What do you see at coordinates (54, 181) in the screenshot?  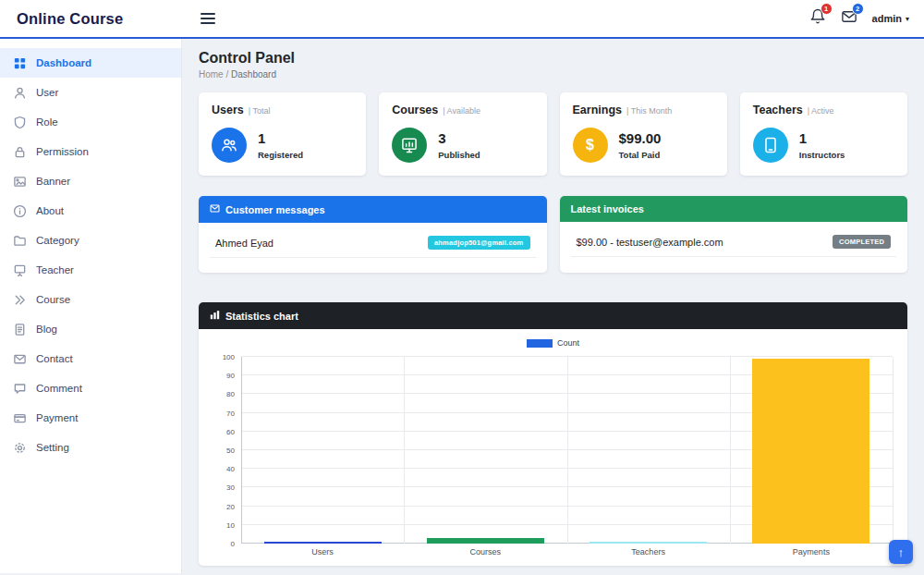 I see `sidebar-item-label: Banner` at bounding box center [54, 181].